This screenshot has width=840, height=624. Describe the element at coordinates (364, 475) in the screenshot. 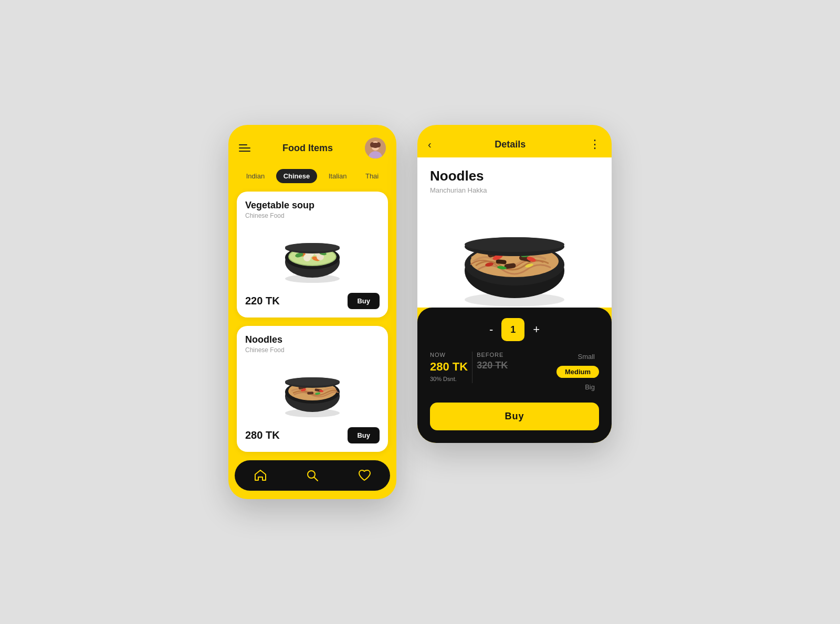

I see `heart-nav-icon` at that location.